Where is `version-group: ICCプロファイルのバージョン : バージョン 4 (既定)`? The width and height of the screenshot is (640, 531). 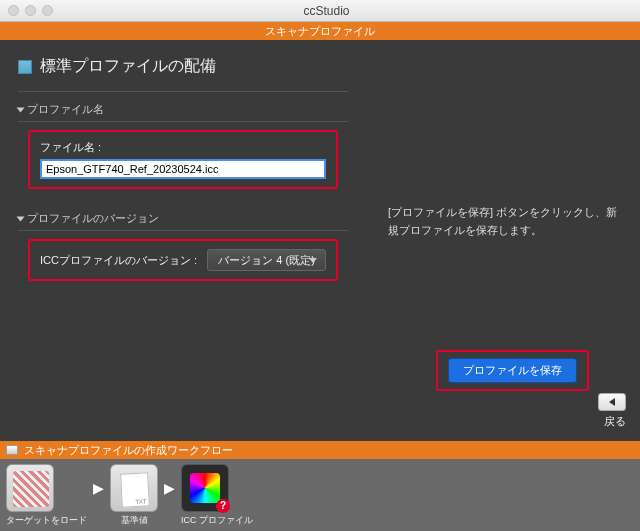 version-group: ICCプロファイルのバージョン : バージョン 4 (既定) is located at coordinates (183, 260).